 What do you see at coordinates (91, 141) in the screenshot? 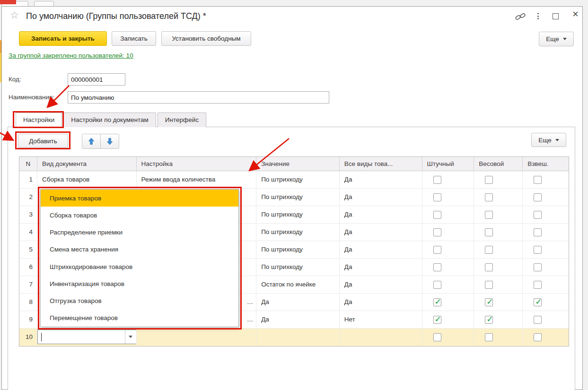
I see `arrow-up-icon` at bounding box center [91, 141].